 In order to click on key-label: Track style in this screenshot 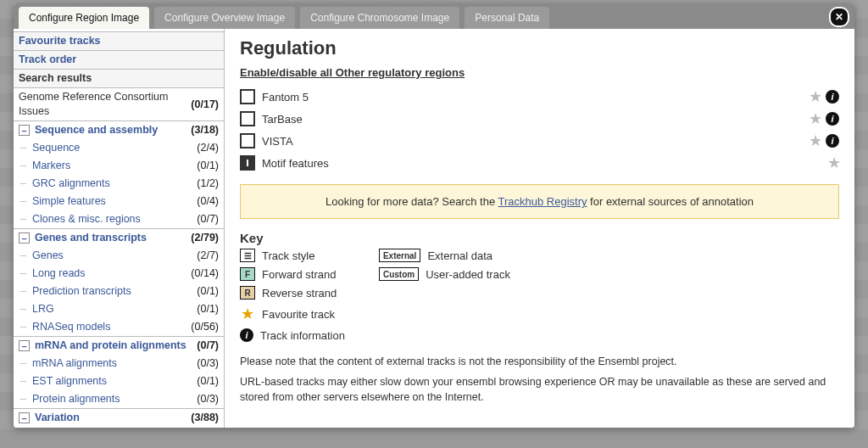, I will do `click(288, 256)`.